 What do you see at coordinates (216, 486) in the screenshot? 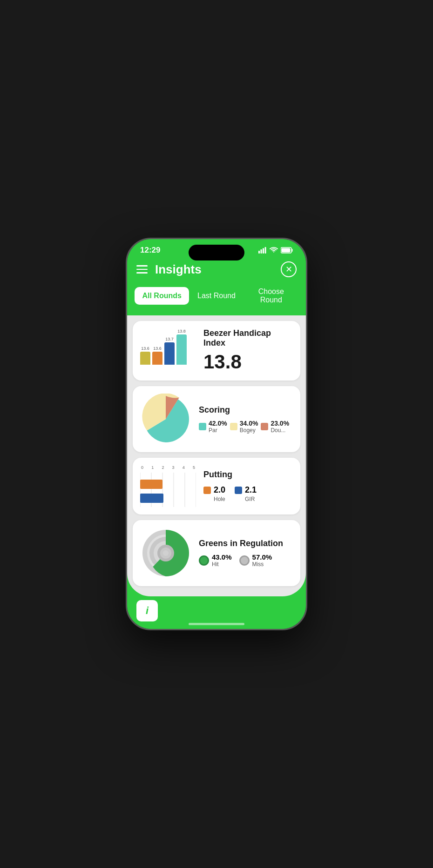
I see `putting-card: 0 1 2 3 4 5` at bounding box center [216, 486].